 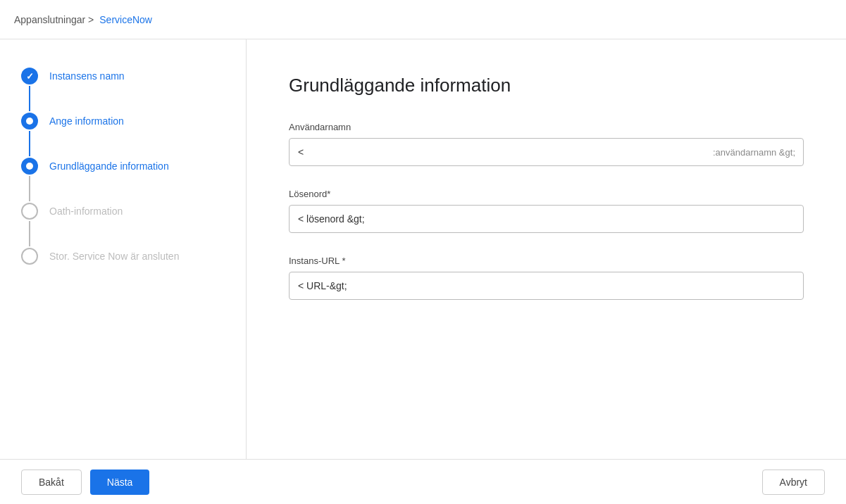 I want to click on current-page-label: ServiceNow, so click(x=125, y=20).